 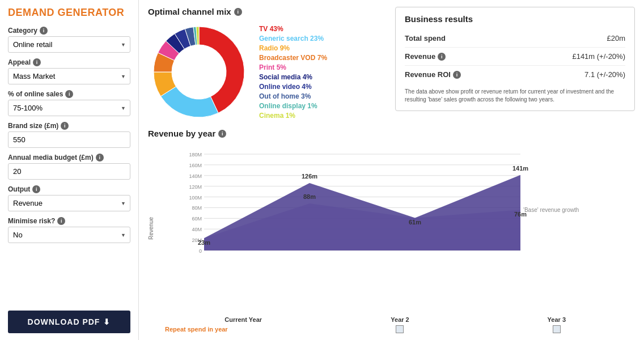 I want to click on spend-label: Total spend, so click(x=425, y=39).